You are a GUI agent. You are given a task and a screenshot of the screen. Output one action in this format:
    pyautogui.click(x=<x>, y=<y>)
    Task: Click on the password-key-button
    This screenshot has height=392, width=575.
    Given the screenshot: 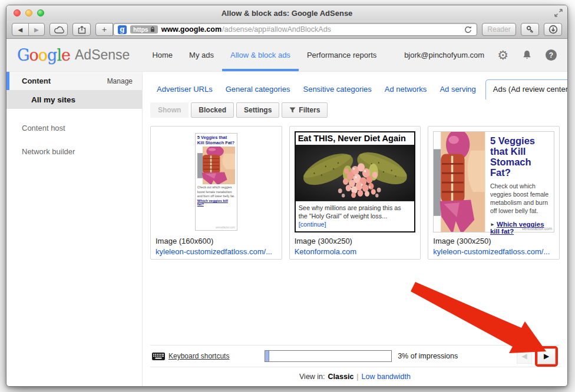 What is the action you would take?
    pyautogui.click(x=530, y=29)
    